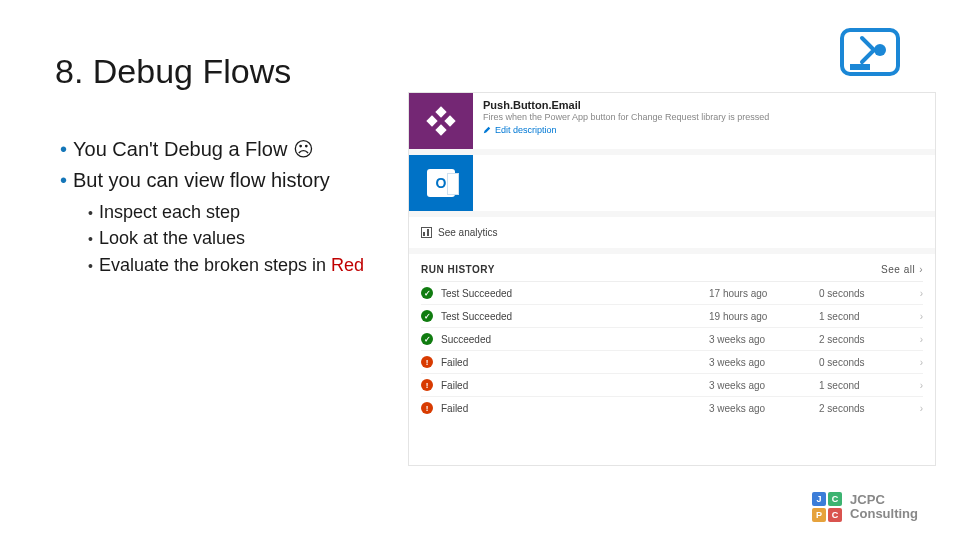 The image size is (960, 540). What do you see at coordinates (441, 121) in the screenshot?
I see `powerapps-tile` at bounding box center [441, 121].